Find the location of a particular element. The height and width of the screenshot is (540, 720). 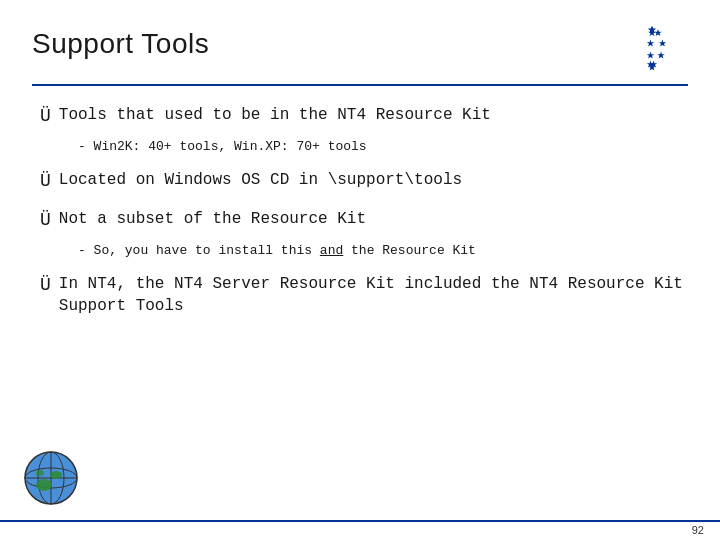

bullet-text-1: Tools that used to be in the NT4 Resourc… is located at coordinates (275, 115).